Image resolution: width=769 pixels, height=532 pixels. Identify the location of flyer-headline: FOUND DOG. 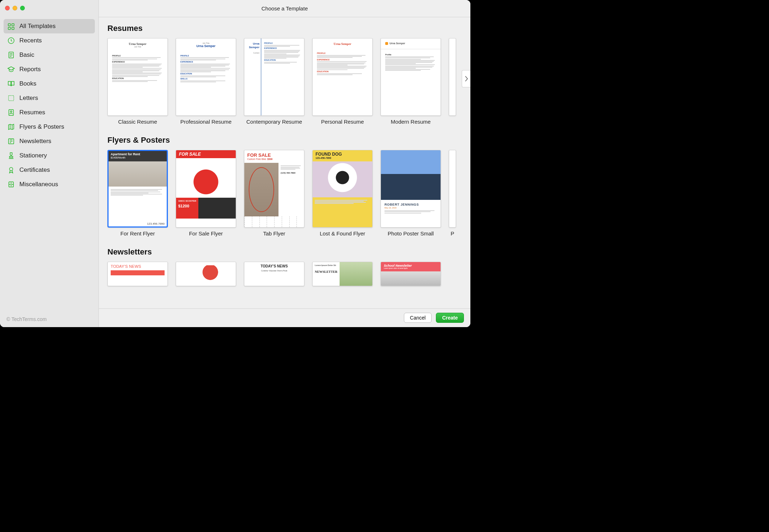
(342, 154).